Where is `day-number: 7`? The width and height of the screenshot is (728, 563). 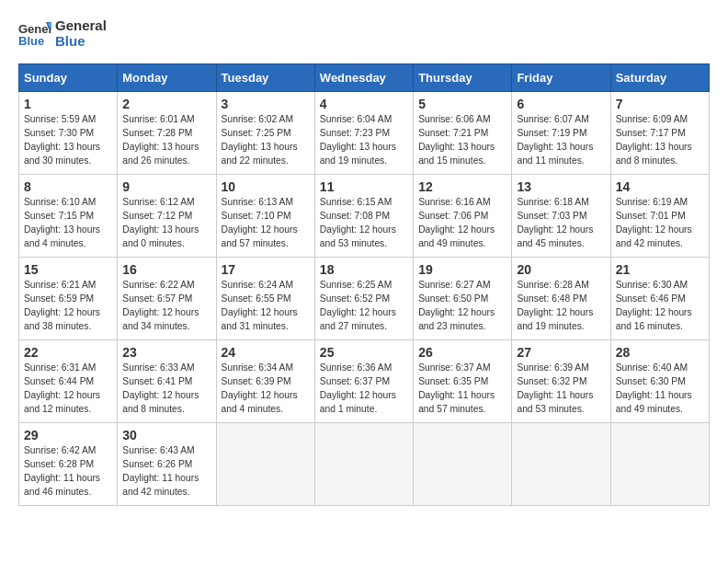
day-number: 7 is located at coordinates (660, 104).